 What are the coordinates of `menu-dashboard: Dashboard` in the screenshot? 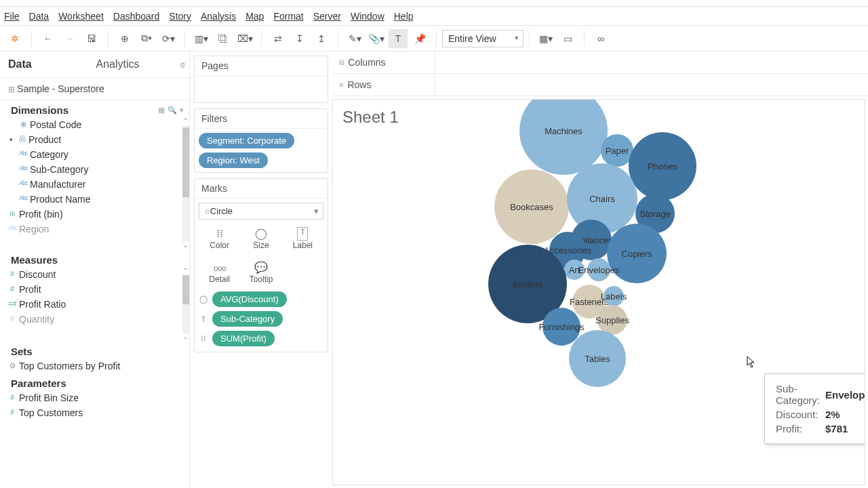 It's located at (137, 16).